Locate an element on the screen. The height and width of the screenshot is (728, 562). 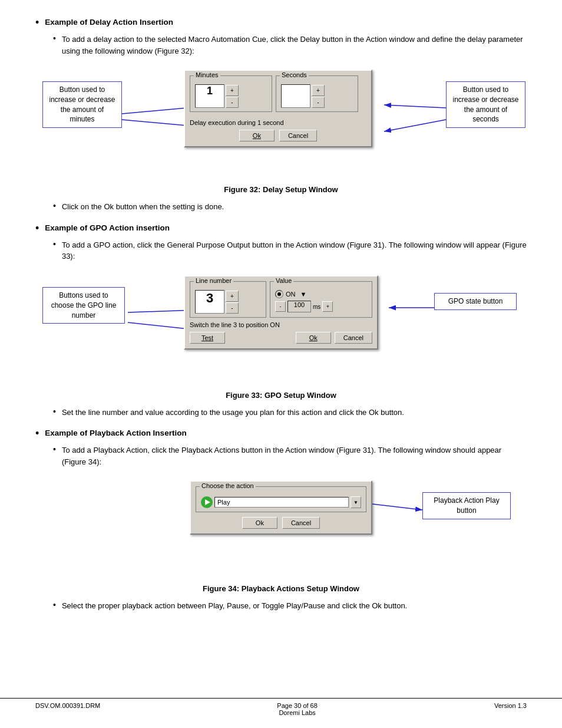
gpo-test-button: Test is located at coordinates (207, 338).